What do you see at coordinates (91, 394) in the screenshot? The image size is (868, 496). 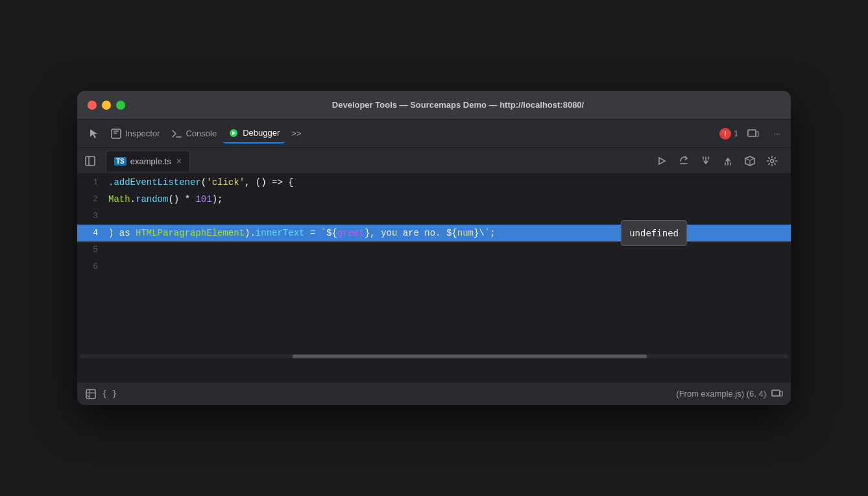 I see `breakpoints-svg` at bounding box center [91, 394].